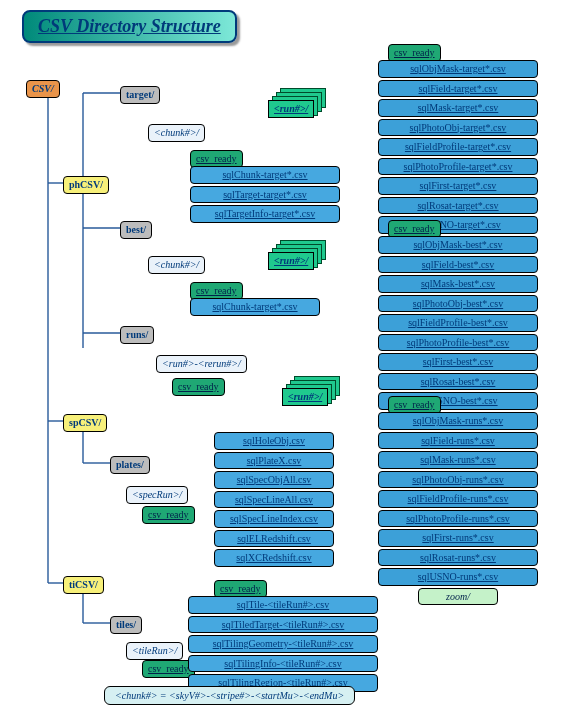 This screenshot has height=720, width=576. I want to click on file: sqlTilingInfo-<tileRun#>.csv, so click(283, 664).